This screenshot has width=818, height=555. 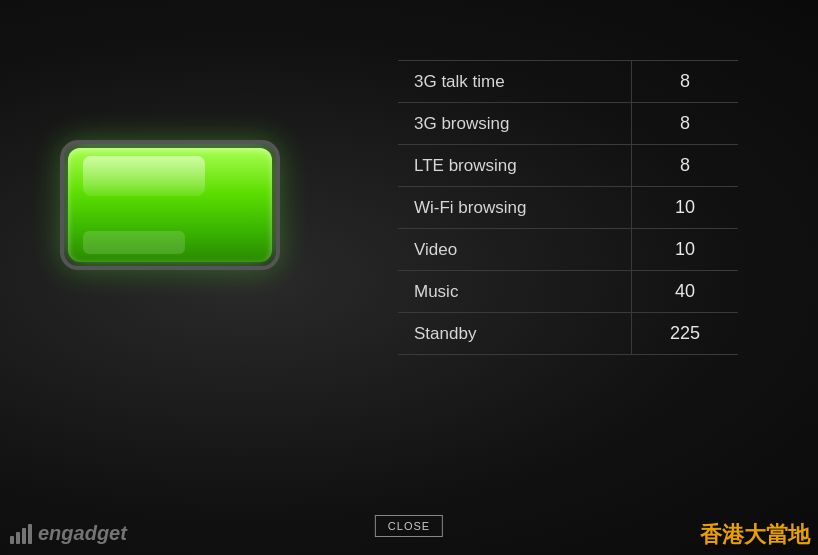 I want to click on row-label: Music, so click(x=515, y=292).